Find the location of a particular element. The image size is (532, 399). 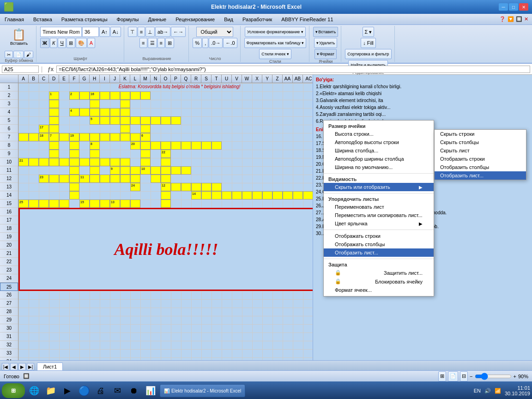

taskbar-icon-media: ▶ is located at coordinates (67, 391).